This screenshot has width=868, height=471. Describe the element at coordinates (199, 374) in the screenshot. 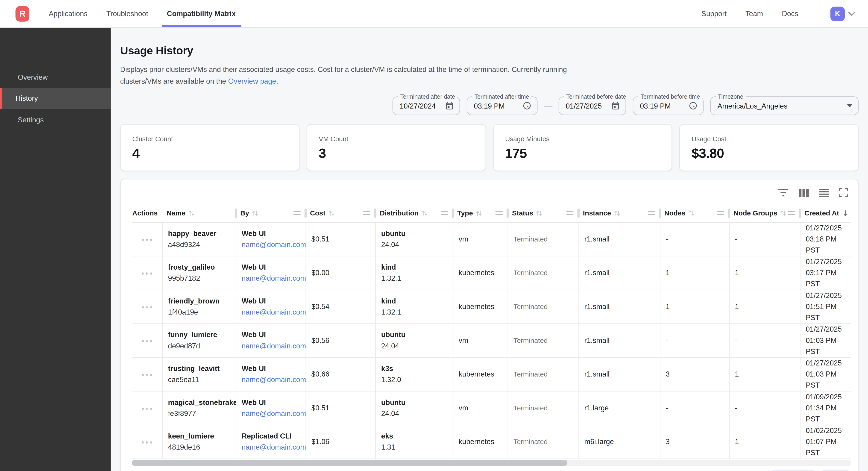

I see `cell-name: trusting_leavittcae5ea11` at that location.